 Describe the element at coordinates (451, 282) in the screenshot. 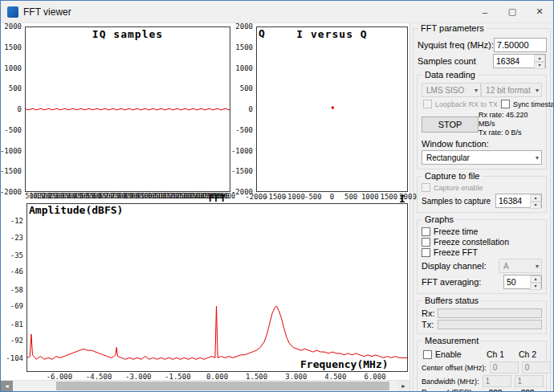

I see `fft-averaging-label: FFT averaging:` at that location.